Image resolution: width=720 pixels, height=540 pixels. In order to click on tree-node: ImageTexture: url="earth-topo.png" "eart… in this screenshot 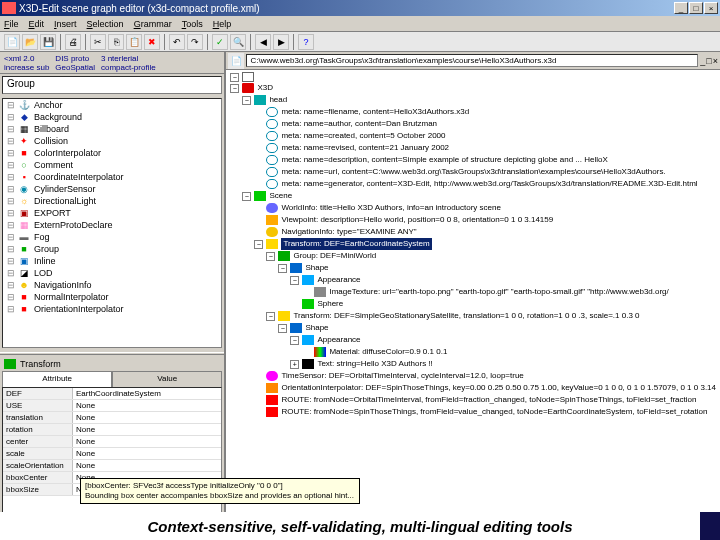, I will do `click(473, 292)`.